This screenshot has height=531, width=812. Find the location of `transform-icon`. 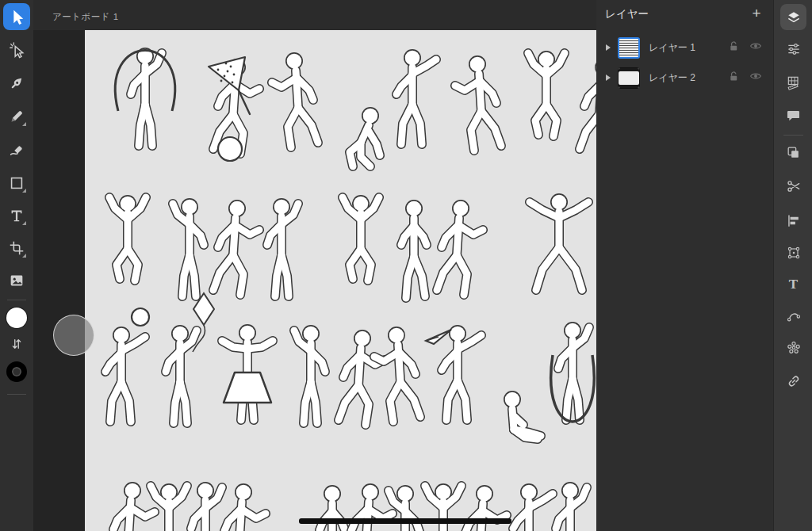

transform-icon is located at coordinates (794, 253).